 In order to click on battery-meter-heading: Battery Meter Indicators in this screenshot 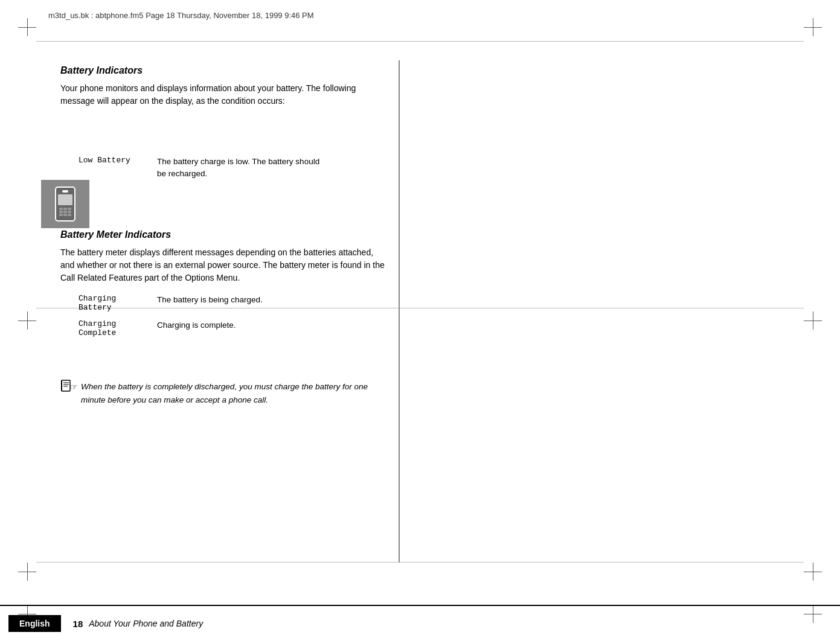, I will do `click(223, 235)`.